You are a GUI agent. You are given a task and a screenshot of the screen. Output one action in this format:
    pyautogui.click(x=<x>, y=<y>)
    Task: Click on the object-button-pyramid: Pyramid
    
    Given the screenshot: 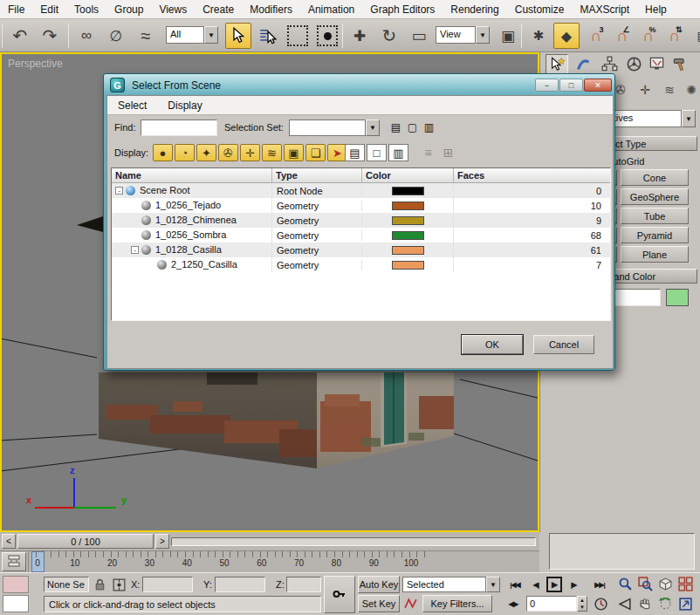 What is the action you would take?
    pyautogui.click(x=655, y=236)
    